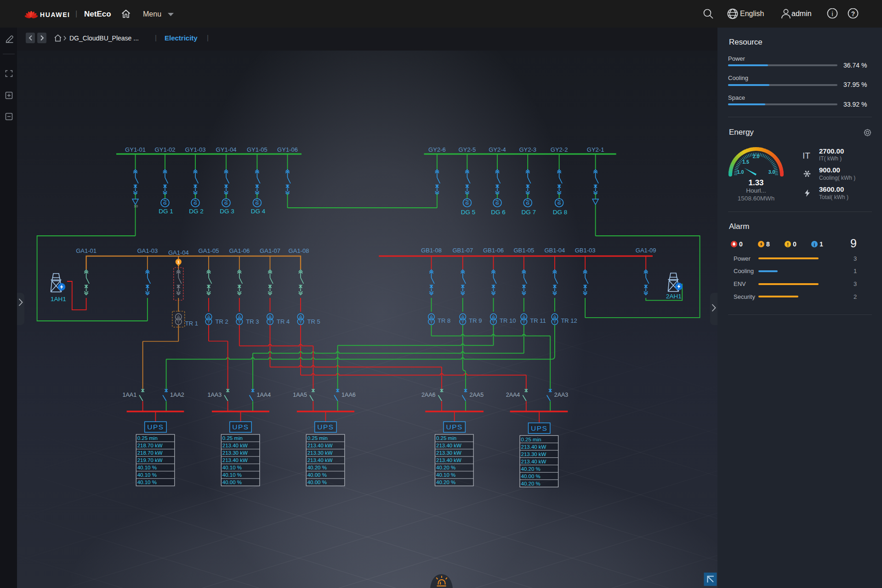 This screenshot has width=882, height=588. Describe the element at coordinates (177, 395) in the screenshot. I see `svg-text: 1AA2` at that location.